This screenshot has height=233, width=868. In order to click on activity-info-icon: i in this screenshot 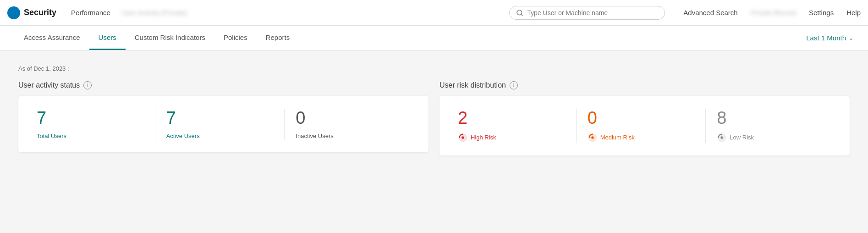, I will do `click(88, 85)`.